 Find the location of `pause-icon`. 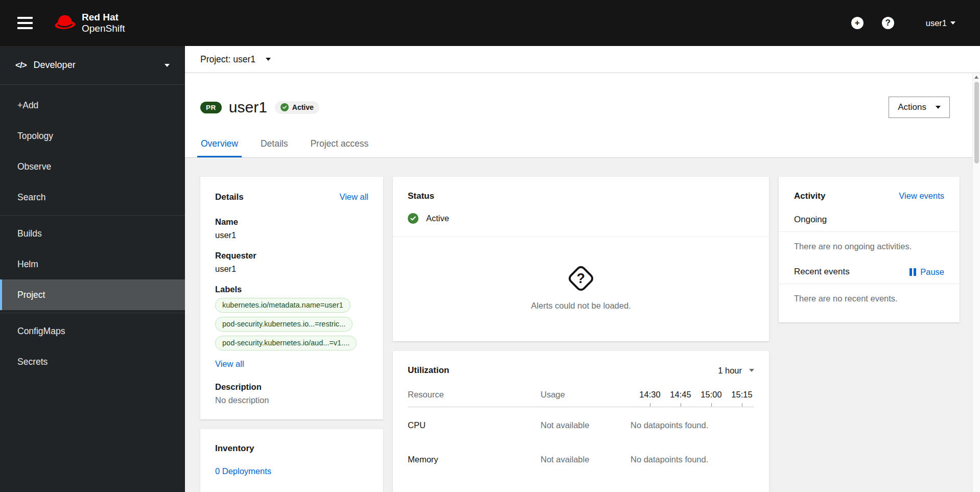

pause-icon is located at coordinates (913, 272).